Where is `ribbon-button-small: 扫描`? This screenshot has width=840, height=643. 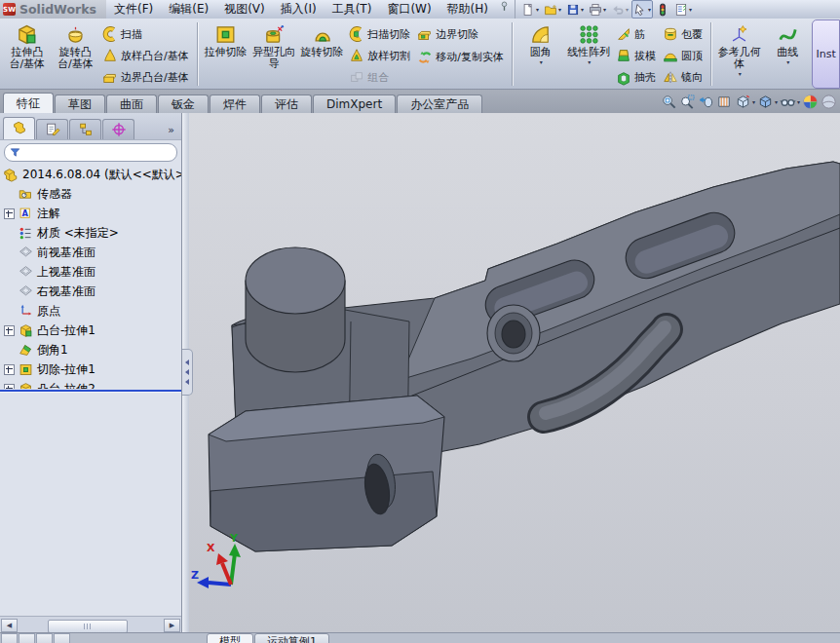
ribbon-button-small: 扫描 is located at coordinates (146, 34).